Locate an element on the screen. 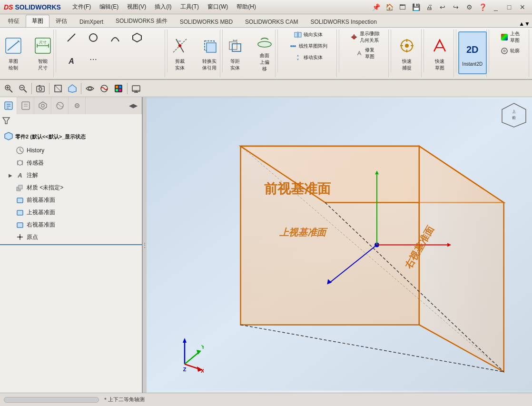  sidebar-tab-appearance is located at coordinates (60, 106).